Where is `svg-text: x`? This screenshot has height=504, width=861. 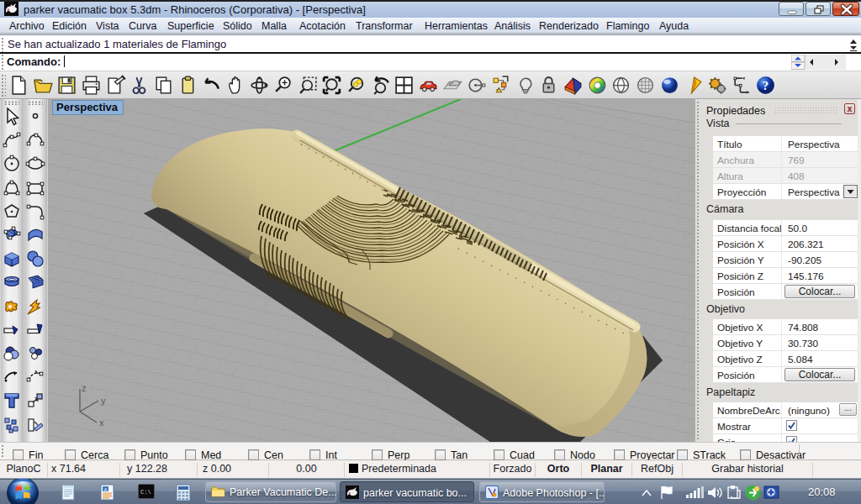 svg-text: x is located at coordinates (102, 423).